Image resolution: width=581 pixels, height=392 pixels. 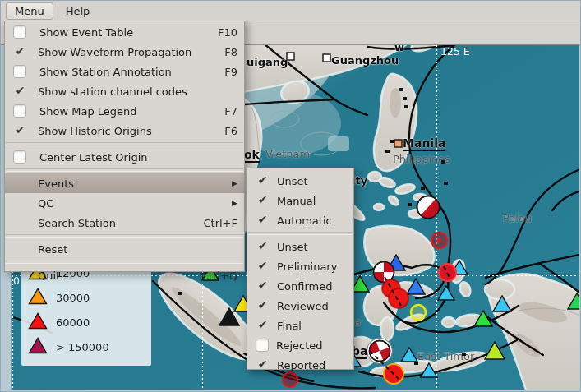 What do you see at coordinates (125, 131) in the screenshot?
I see `menu-item-show-historic-origins: ✔Show Historic OriginsF6` at bounding box center [125, 131].